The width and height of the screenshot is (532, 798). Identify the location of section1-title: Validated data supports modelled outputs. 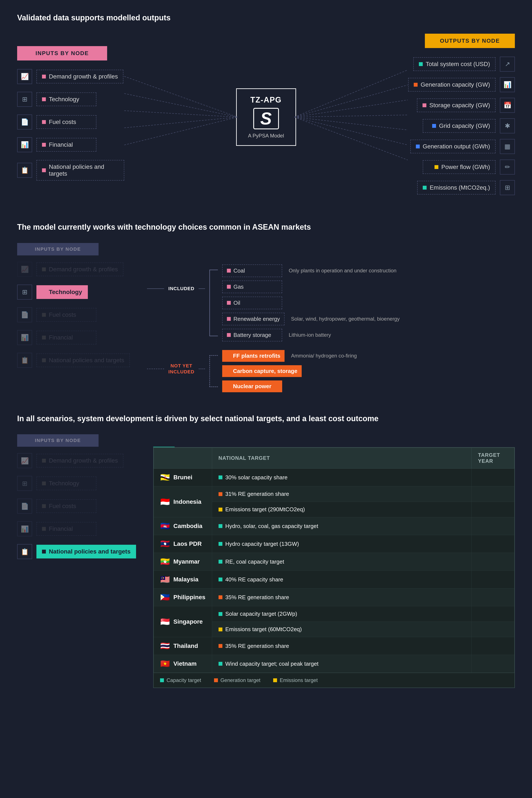
(266, 18).